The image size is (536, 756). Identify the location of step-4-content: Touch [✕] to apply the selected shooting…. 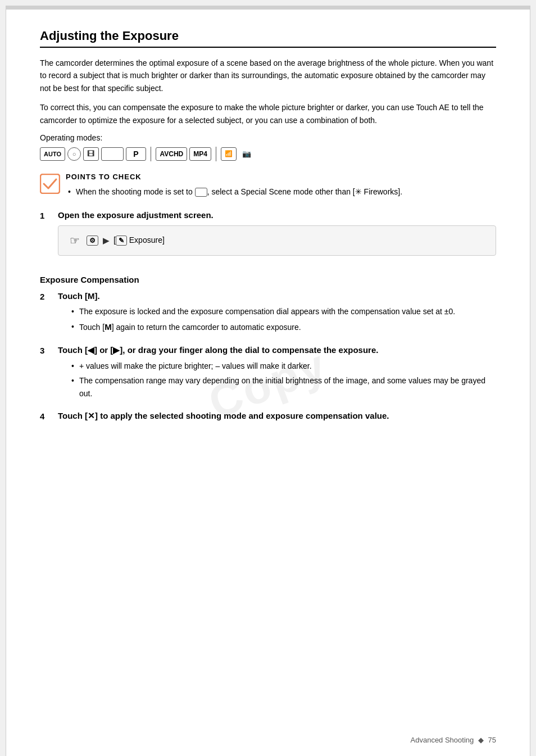
(277, 418).